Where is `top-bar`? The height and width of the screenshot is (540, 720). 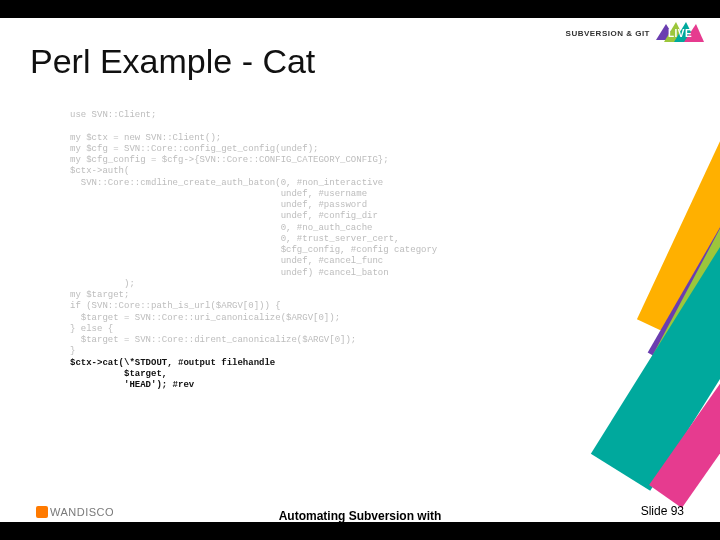 top-bar is located at coordinates (360, 9).